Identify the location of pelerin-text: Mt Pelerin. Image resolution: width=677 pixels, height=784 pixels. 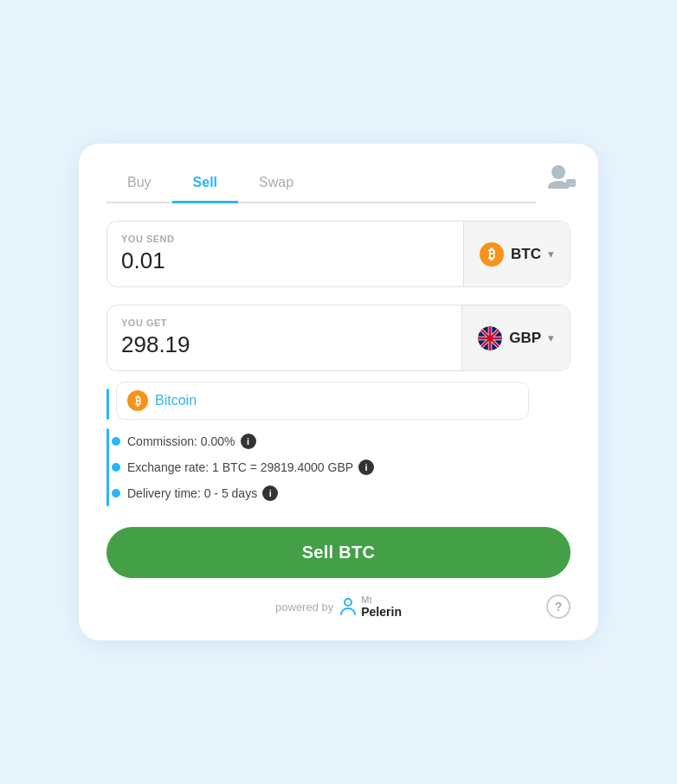
(381, 607).